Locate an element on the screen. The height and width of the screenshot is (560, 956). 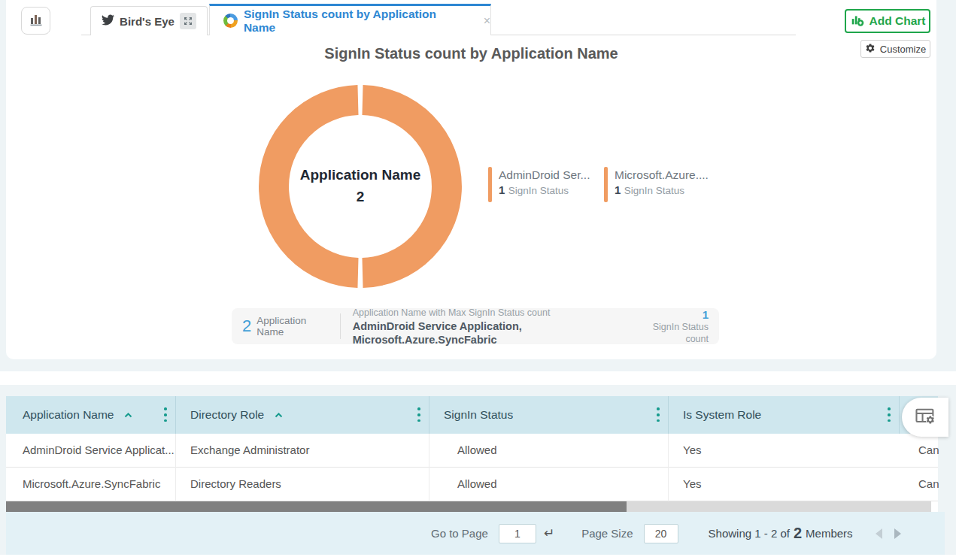
add-chart-button: Add Chart is located at coordinates (888, 21).